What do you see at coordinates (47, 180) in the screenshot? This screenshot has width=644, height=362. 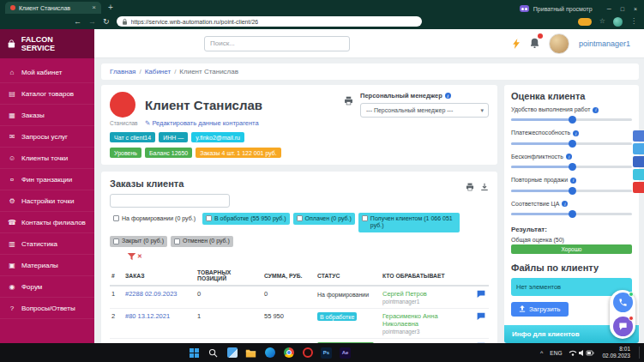 I see `sidebar-item-fin-transactions: ¤Фин транзакции` at bounding box center [47, 180].